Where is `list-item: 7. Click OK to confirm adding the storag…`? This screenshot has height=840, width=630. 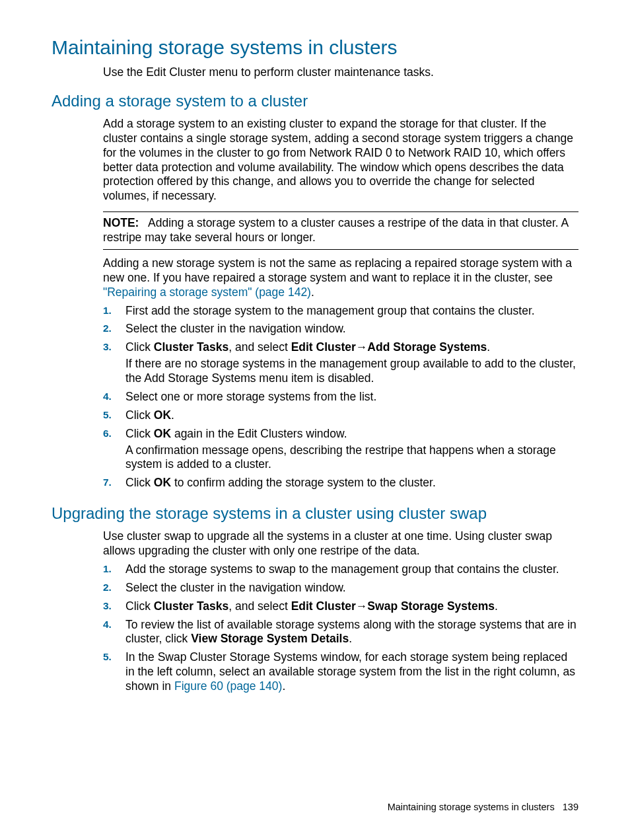
list-item: 7. Click OK to confirm adding the storag… is located at coordinates (341, 484).